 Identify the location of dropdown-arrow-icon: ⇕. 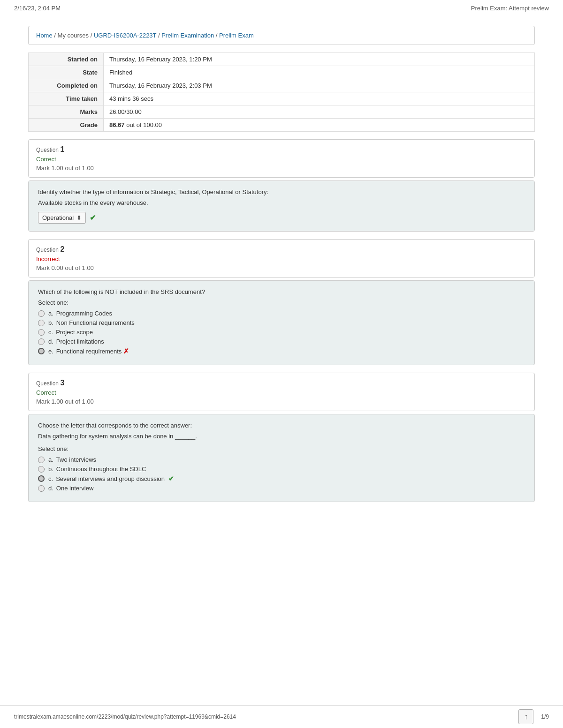
(79, 218).